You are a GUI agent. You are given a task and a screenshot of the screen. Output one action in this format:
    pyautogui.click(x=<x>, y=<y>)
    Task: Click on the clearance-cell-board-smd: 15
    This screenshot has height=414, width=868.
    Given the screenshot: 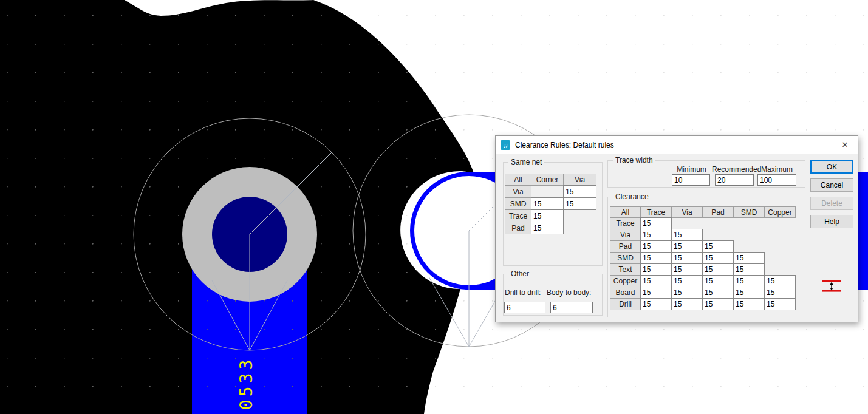 What is the action you would take?
    pyautogui.click(x=749, y=293)
    